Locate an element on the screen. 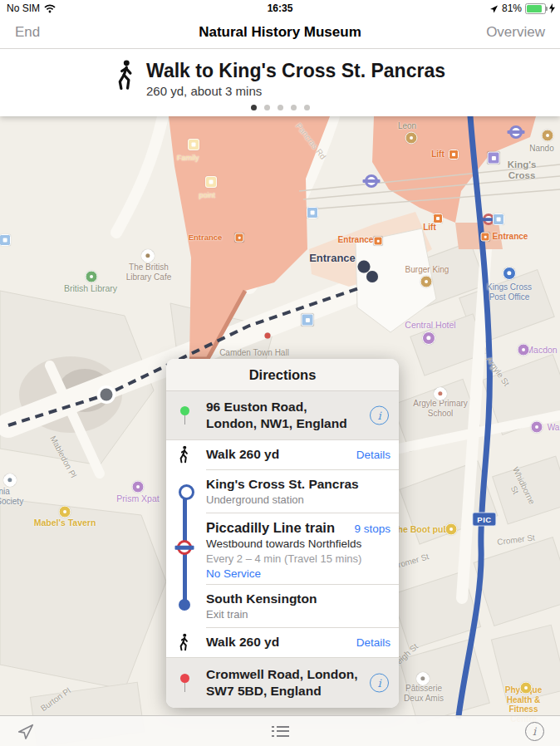 The image size is (560, 746). board-station-marker is located at coordinates (186, 492).